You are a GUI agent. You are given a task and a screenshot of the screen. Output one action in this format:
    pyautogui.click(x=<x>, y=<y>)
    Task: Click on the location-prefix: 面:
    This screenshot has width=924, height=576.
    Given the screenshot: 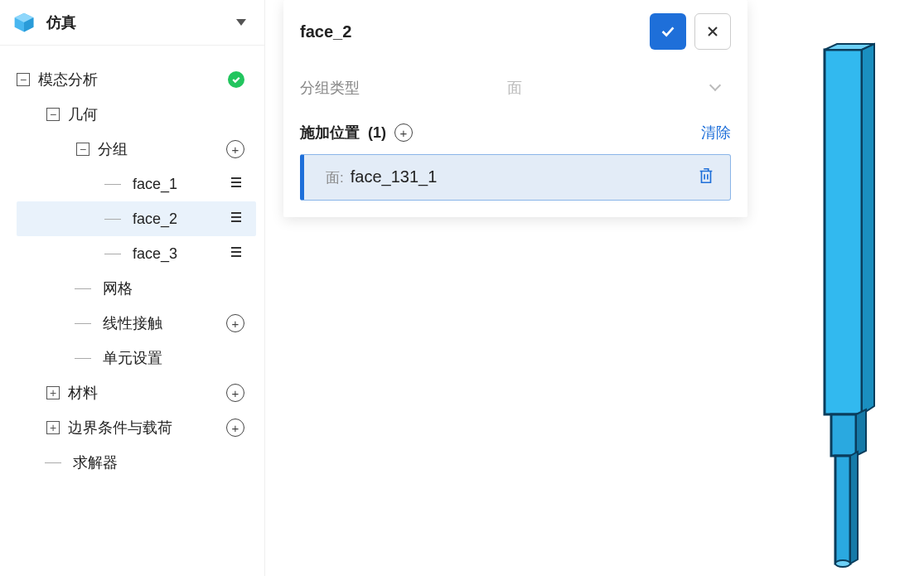 What is the action you would take?
    pyautogui.click(x=335, y=177)
    